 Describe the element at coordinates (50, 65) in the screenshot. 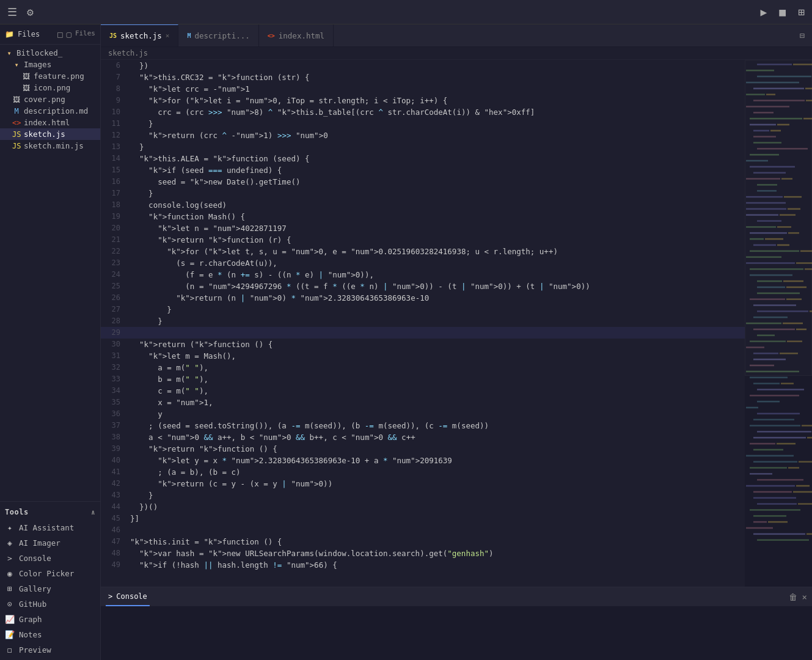

I see `tree-item-images: ▾Images` at that location.